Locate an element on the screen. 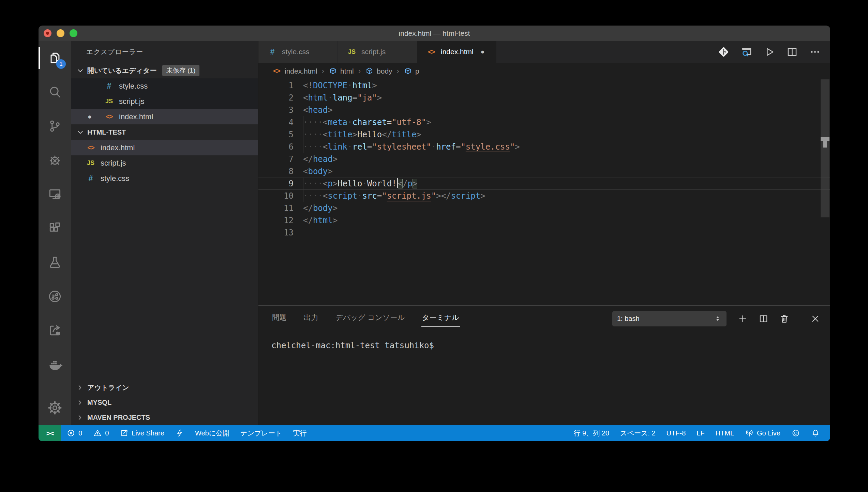  css-file-icon: # is located at coordinates (91, 179).